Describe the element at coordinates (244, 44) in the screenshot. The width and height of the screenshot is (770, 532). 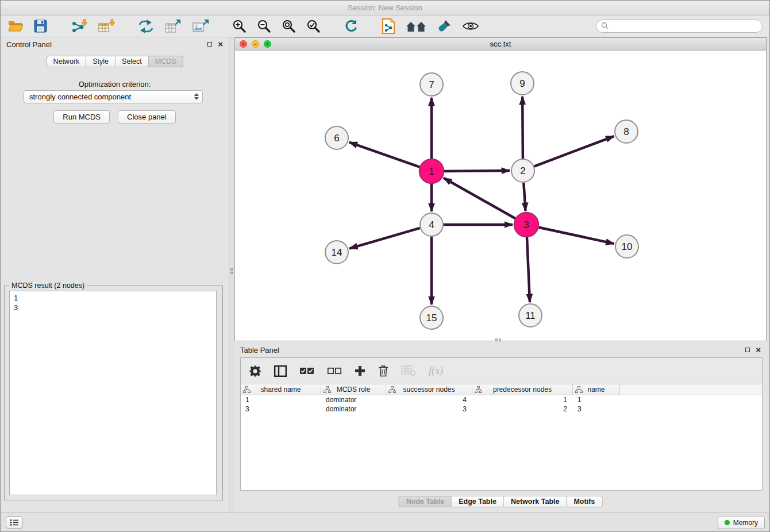
I see `close-window-icon: ×` at that location.